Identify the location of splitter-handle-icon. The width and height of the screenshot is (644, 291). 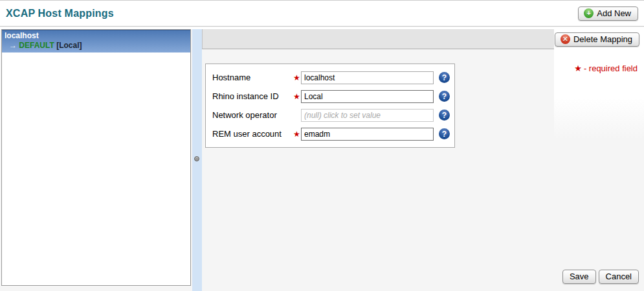
(197, 159).